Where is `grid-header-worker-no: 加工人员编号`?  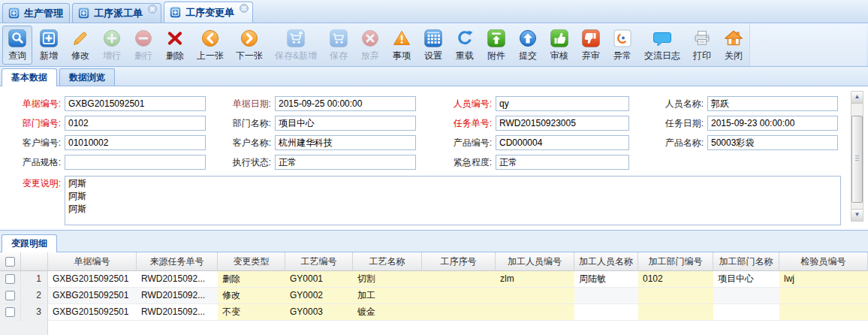
grid-header-worker-no: 加工人员编号 is located at coordinates (535, 261).